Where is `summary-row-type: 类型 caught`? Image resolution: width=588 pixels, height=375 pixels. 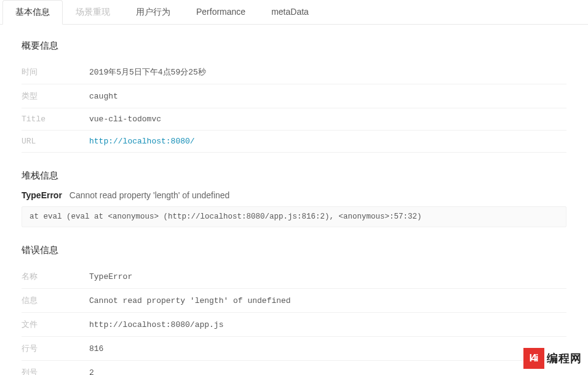 summary-row-type: 类型 caught is located at coordinates (294, 96).